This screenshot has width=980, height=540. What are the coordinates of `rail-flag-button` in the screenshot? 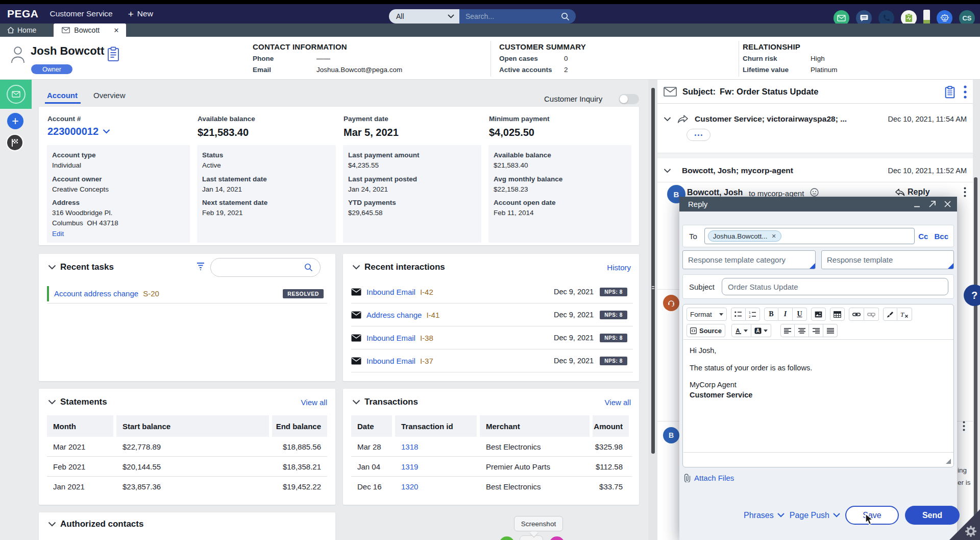 It's located at (15, 143).